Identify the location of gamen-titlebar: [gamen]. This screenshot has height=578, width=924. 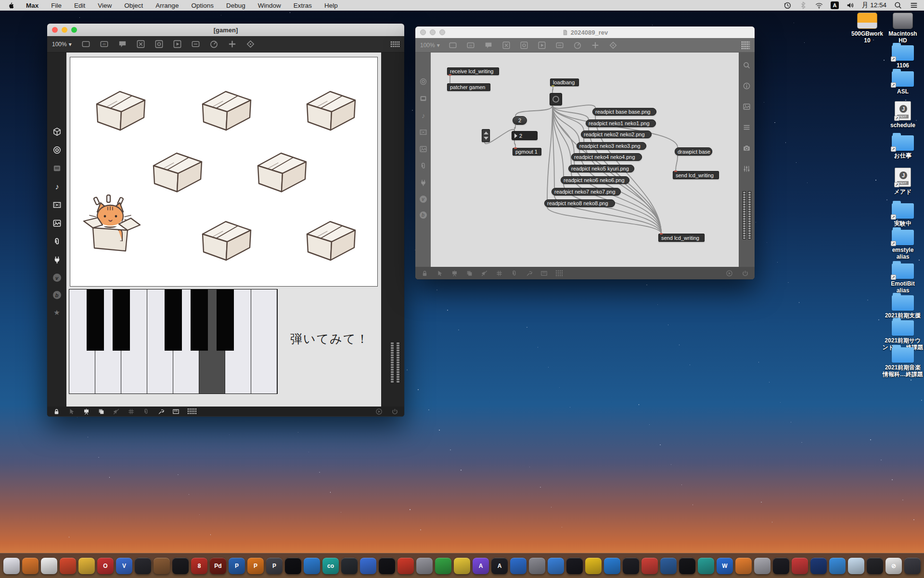
(226, 30).